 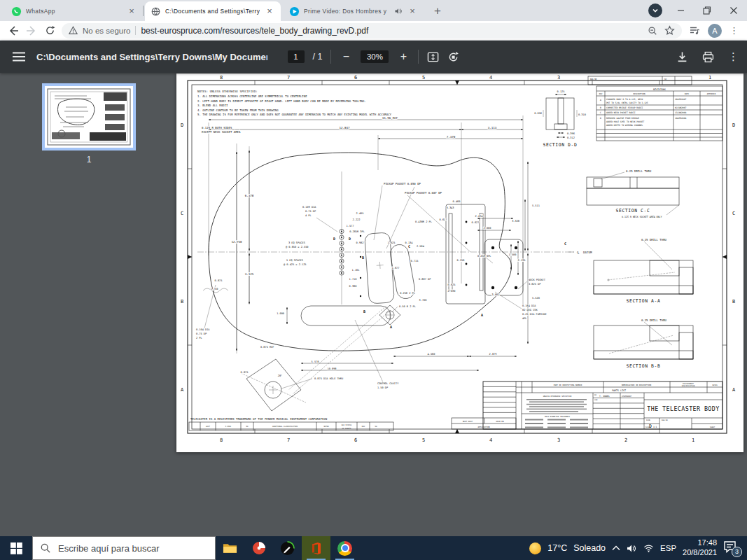 What do you see at coordinates (230, 548) in the screenshot?
I see `taskbar-file-explorer` at bounding box center [230, 548].